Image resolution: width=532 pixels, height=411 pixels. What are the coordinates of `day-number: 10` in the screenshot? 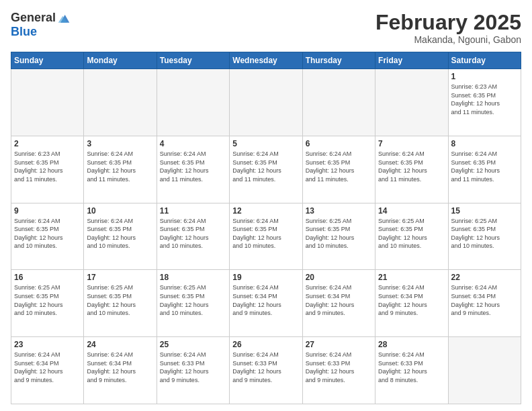 It's located at (120, 211).